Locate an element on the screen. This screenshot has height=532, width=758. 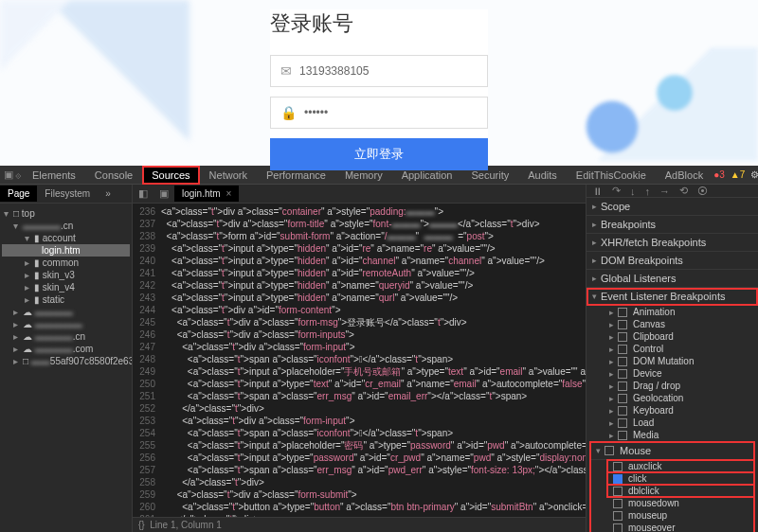
password-field: 🔒 is located at coordinates (379, 113).